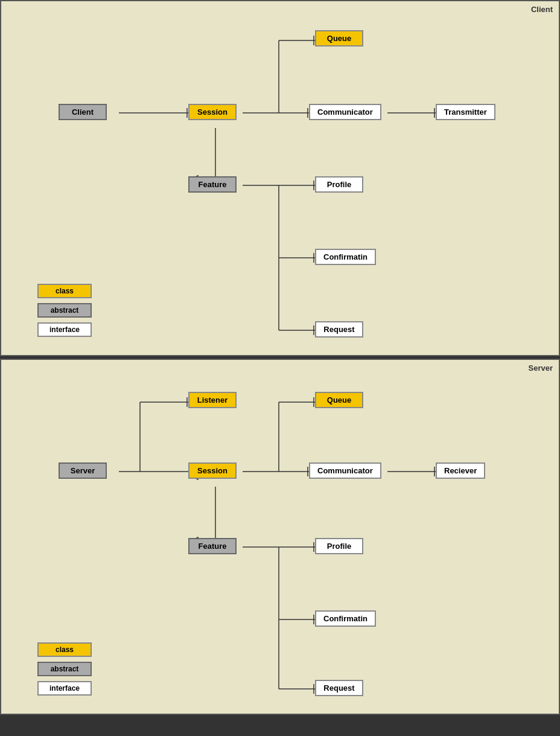 Image resolution: width=560 pixels, height=736 pixels. Describe the element at coordinates (65, 688) in the screenshot. I see `server-legend-interface-item: interface` at that location.